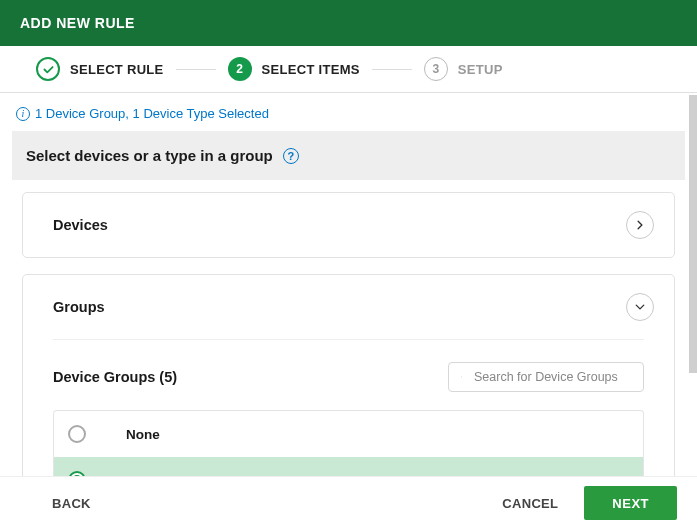 This screenshot has width=697, height=529. I want to click on modal-header: ADD NEW RULE, so click(348, 23).